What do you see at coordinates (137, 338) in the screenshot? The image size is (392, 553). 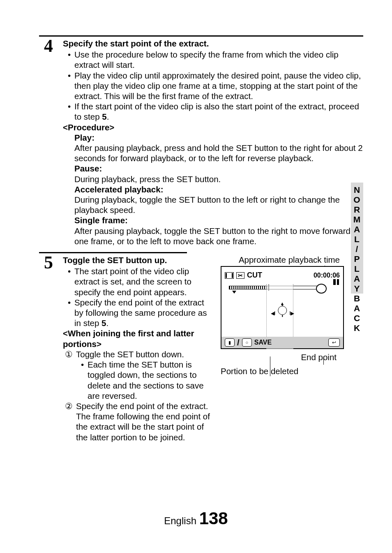 I see `join-heading: <When joining the first and latter porti…` at bounding box center [137, 338].